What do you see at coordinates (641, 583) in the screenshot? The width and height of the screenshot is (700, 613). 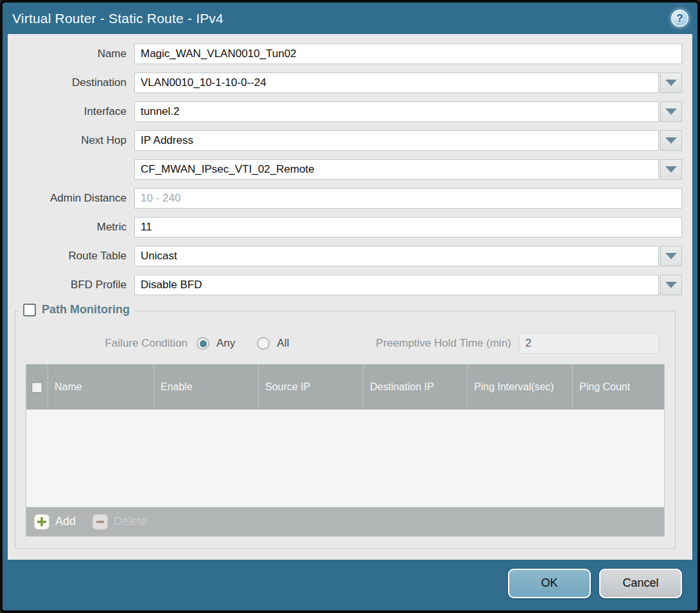 I see `cancel-button: Cancel` at bounding box center [641, 583].